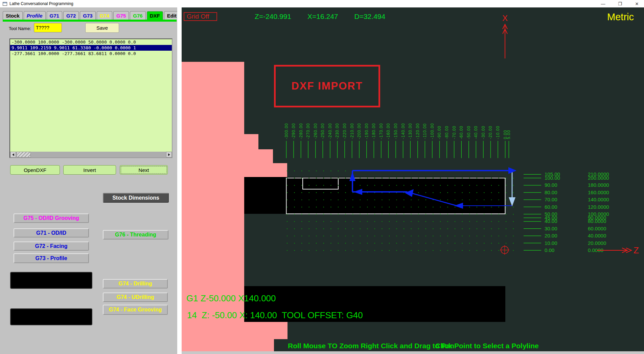  I want to click on tab-g73: G73, so click(88, 16).